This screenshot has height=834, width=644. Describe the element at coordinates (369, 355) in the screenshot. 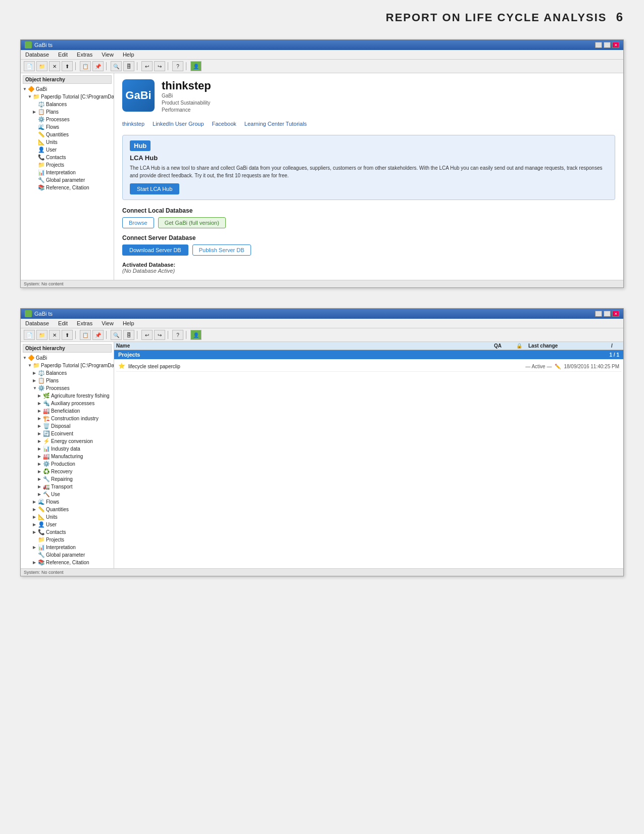

I see `projects-section-header: Projects 1 / 1` at that location.